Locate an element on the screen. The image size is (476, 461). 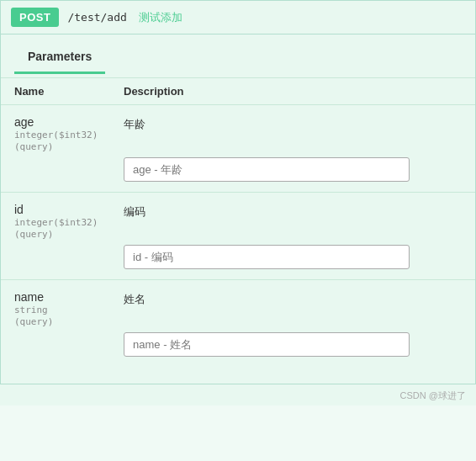
param-left: name string (query) is located at coordinates (69, 309).